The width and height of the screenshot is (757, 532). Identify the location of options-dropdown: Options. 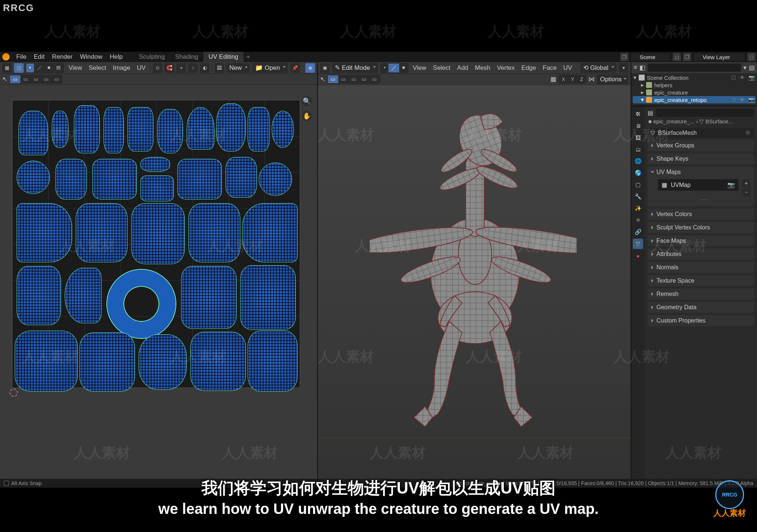
(613, 79).